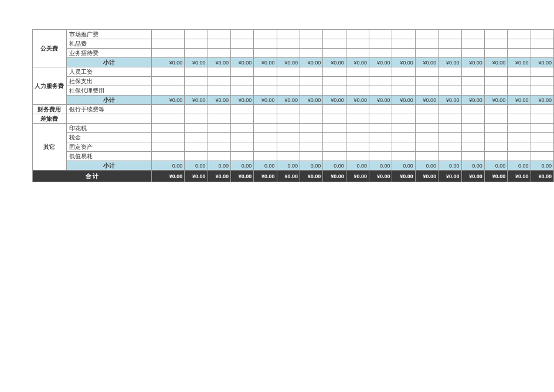 The image size is (554, 392). What do you see at coordinates (93, 176) in the screenshot?
I see `grand-total-label: 合 计` at bounding box center [93, 176].